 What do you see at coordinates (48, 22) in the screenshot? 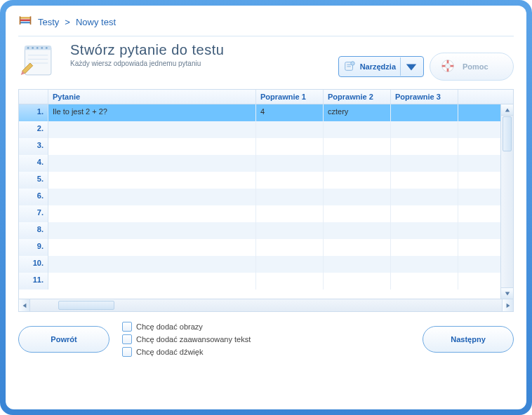
I see `breadcrumb-root: Testy` at bounding box center [48, 22].